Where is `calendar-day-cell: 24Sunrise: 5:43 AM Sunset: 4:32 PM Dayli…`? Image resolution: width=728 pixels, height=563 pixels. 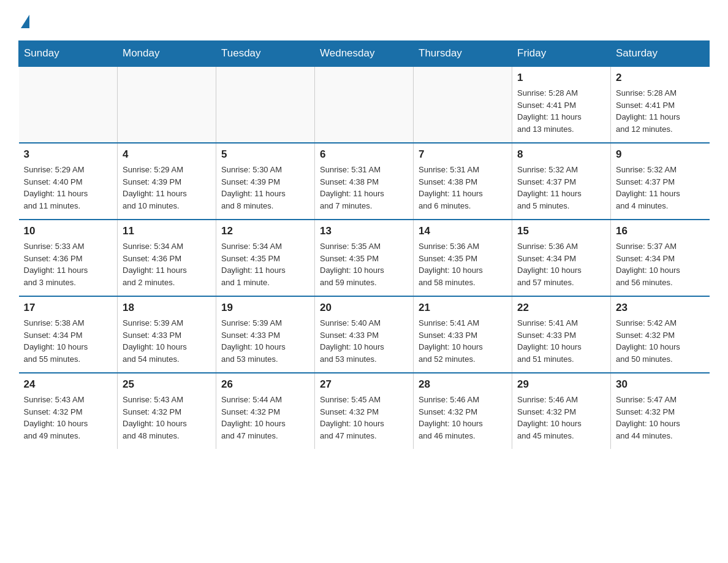 calendar-day-cell: 24Sunrise: 5:43 AM Sunset: 4:32 PM Dayli… is located at coordinates (69, 411).